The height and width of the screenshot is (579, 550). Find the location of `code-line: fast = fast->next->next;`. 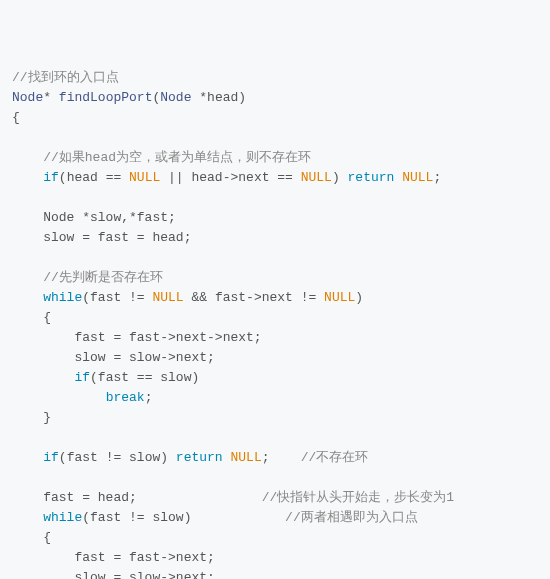

code-line: fast = fast->next->next; is located at coordinates (275, 338).